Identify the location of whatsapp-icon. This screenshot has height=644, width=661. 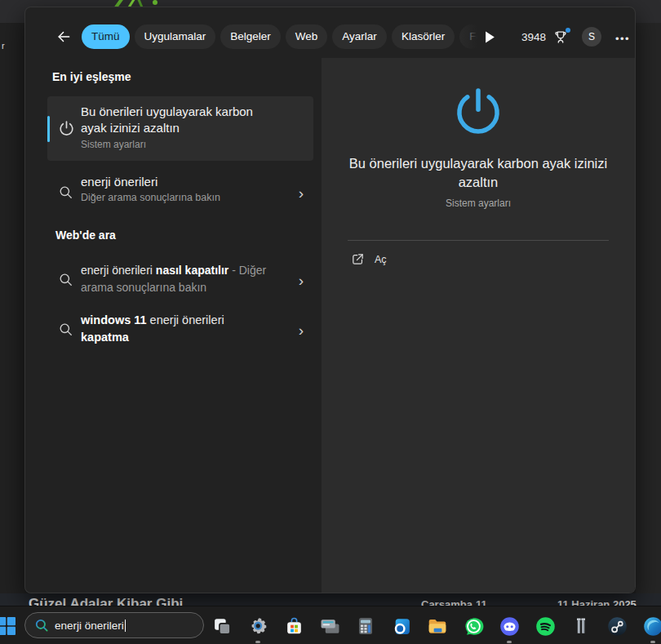
(473, 627).